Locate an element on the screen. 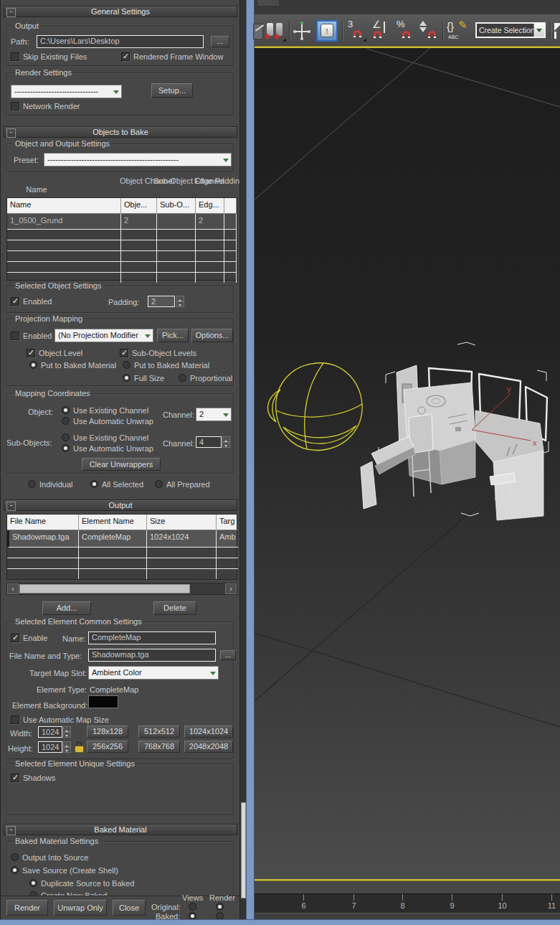 The image size is (560, 925). path-browse-button: ... is located at coordinates (220, 42).